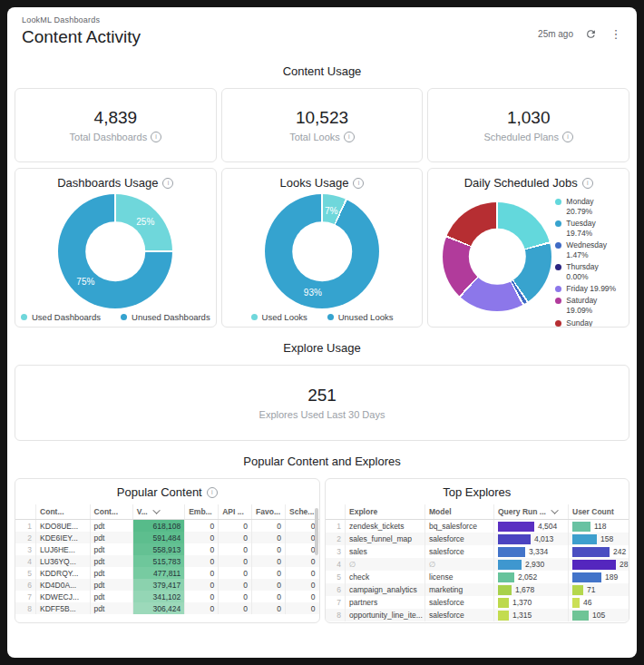 The width and height of the screenshot is (644, 665). What do you see at coordinates (116, 125) in the screenshot?
I see `kpi-card-total-dashboards: 4,839 Total Dashboards` at bounding box center [116, 125].